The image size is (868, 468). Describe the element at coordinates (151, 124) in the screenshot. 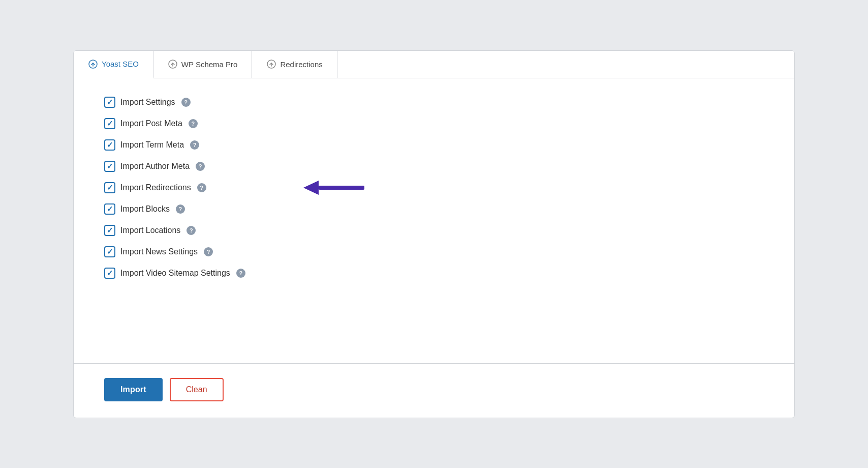

I see `import-post-meta-text: Import Post Meta` at that location.